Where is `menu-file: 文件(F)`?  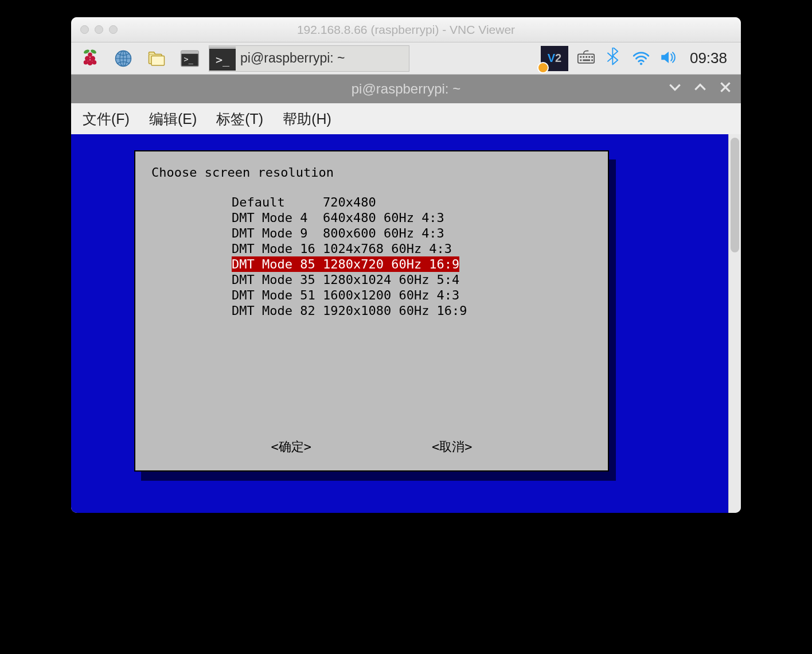 menu-file: 文件(F) is located at coordinates (106, 119).